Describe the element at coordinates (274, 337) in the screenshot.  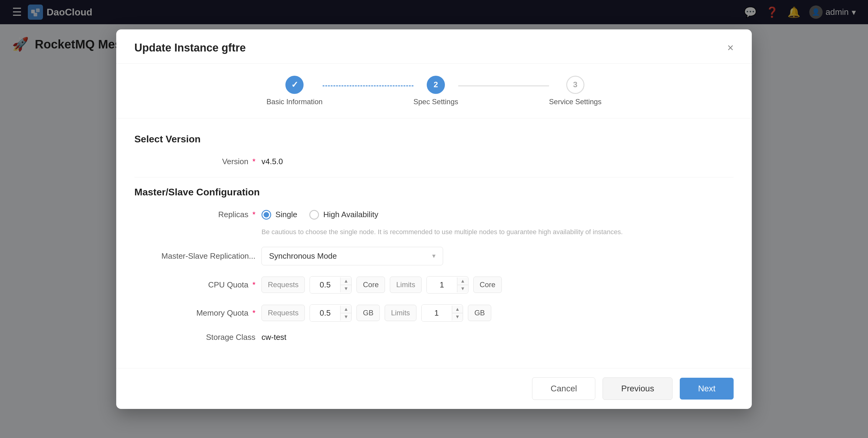
I see `storage-class-value: cw-test` at that location.